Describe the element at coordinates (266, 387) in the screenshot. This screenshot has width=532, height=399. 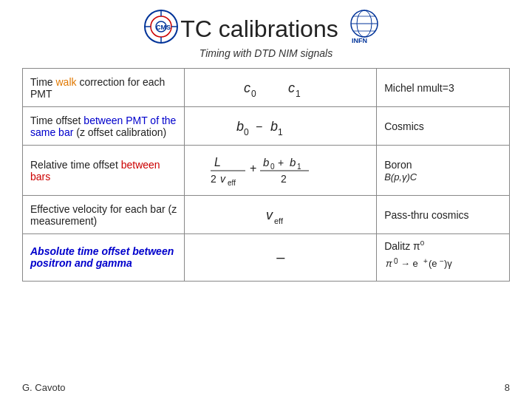
I see `footer: G. Cavoto 8` at that location.